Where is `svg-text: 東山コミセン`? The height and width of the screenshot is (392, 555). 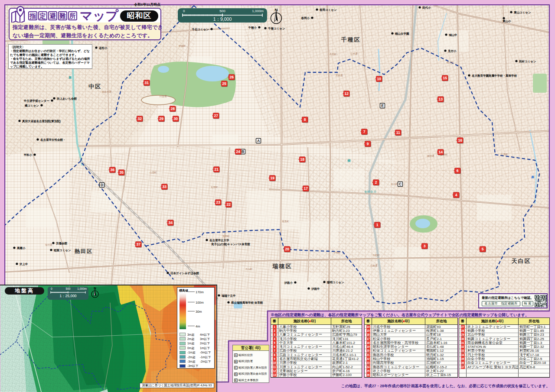 svg-text: 東山コミセン is located at coordinates (522, 13).